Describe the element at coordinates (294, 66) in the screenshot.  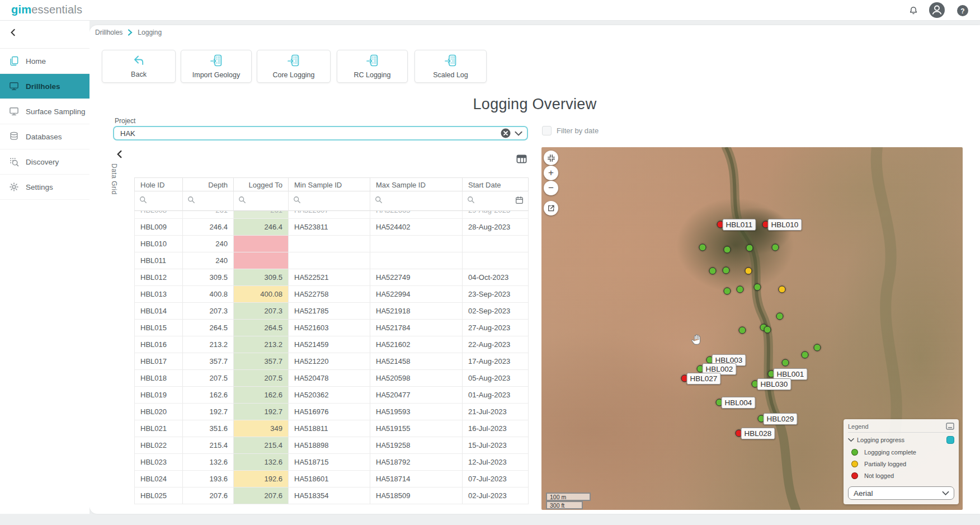
I see `core-logging-button: Core Logging` at that location.